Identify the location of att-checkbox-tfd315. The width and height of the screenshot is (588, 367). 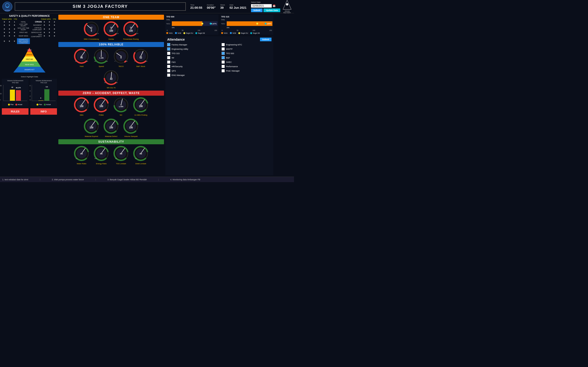
(169, 53).